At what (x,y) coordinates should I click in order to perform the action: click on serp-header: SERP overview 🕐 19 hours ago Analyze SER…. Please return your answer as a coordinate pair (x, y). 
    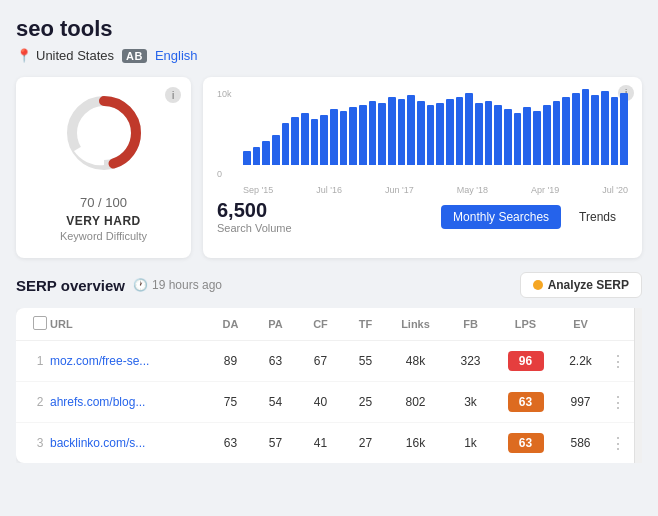
    Looking at the image, I should click on (329, 285).